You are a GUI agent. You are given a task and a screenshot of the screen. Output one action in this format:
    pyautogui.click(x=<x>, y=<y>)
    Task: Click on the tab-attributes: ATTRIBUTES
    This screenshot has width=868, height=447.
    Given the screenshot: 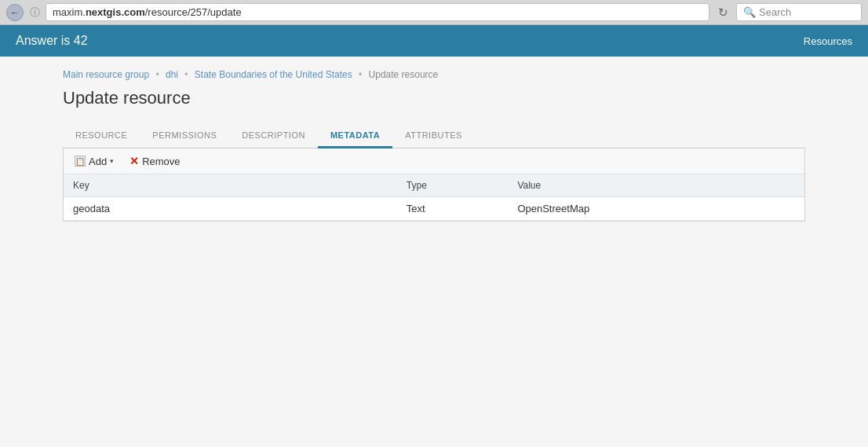 What is the action you would take?
    pyautogui.click(x=433, y=137)
    